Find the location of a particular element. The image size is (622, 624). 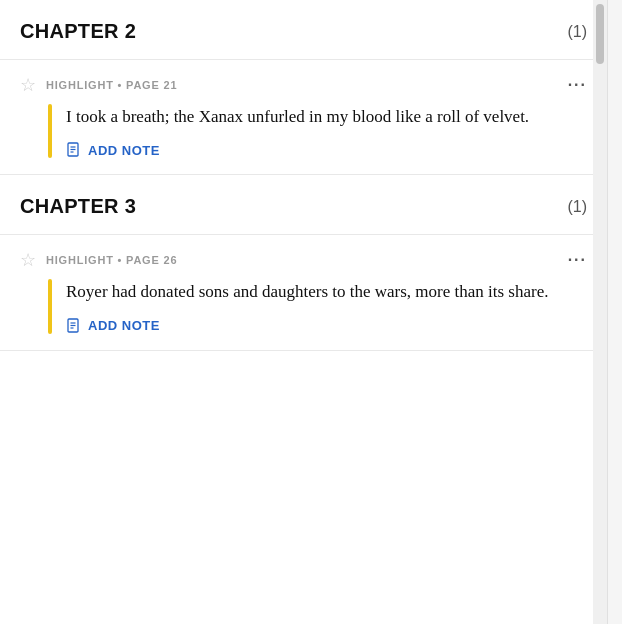

add-note-label-ch2: ADD NOTE is located at coordinates (124, 150).